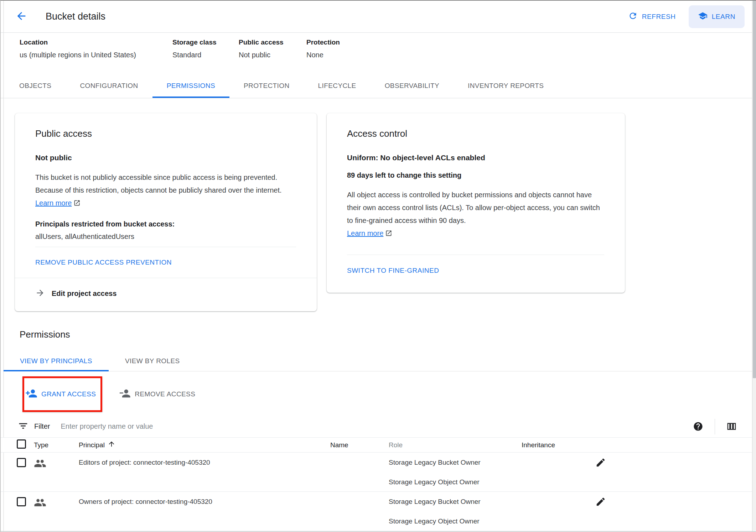 The width and height of the screenshot is (756, 532). I want to click on tab-view-by-principals: VIEW BY PRINCIPALS, so click(56, 362).